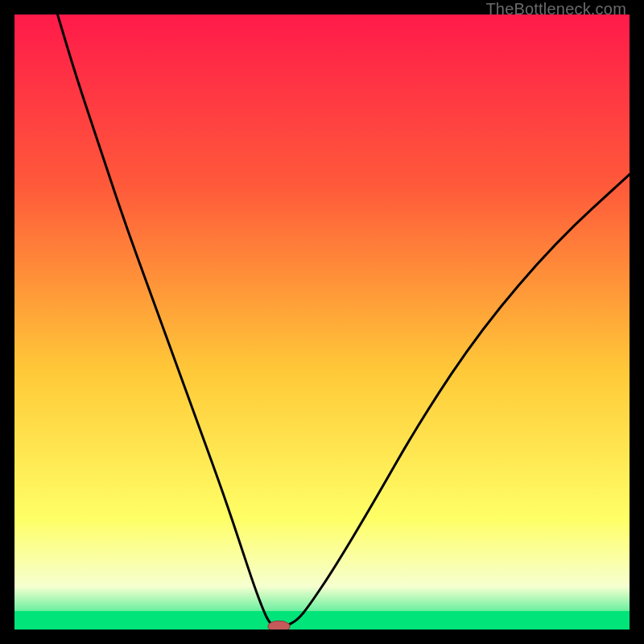 This screenshot has width=644, height=644. Describe the element at coordinates (555, 10) in the screenshot. I see `watermark-text: TheBottleneck.com` at that location.